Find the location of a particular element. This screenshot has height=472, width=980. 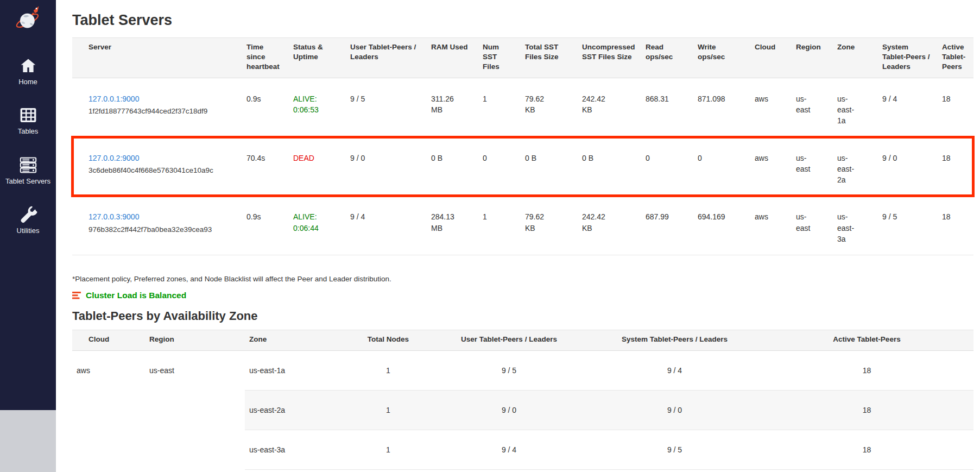

server-row: 127.0.0.1:9000 1f2fd188777643cf944ced2f3… is located at coordinates (523, 108).